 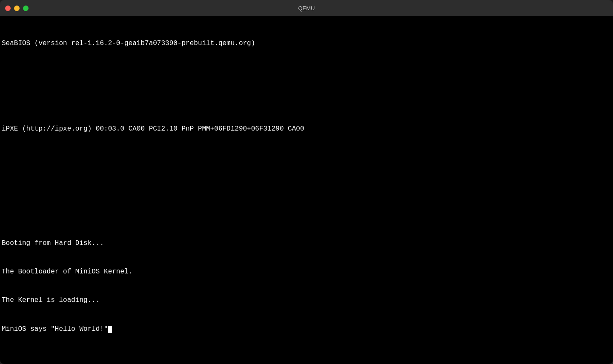 I want to click on minimize-button, so click(x=17, y=9).